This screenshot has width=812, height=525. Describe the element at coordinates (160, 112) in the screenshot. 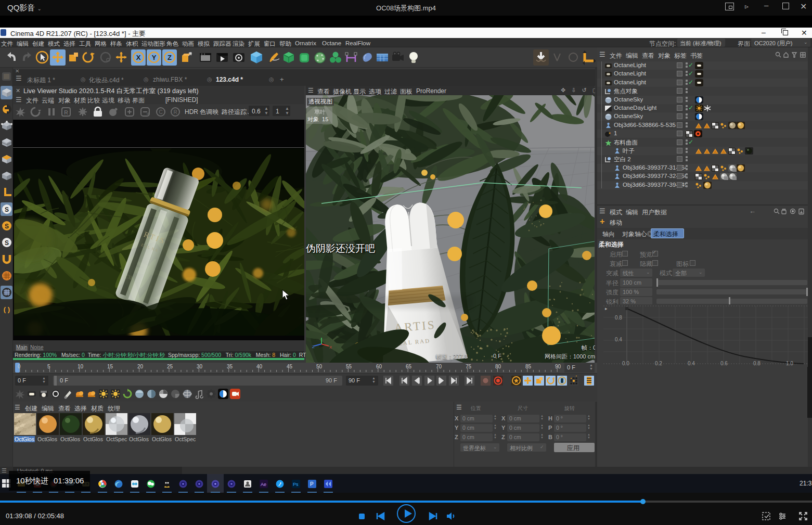

I see `svg-text: C` at that location.